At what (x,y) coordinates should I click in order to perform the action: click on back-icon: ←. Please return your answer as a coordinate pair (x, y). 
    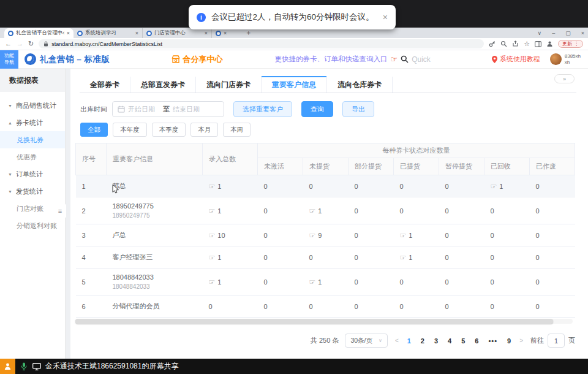
    Looking at the image, I should click on (9, 44).